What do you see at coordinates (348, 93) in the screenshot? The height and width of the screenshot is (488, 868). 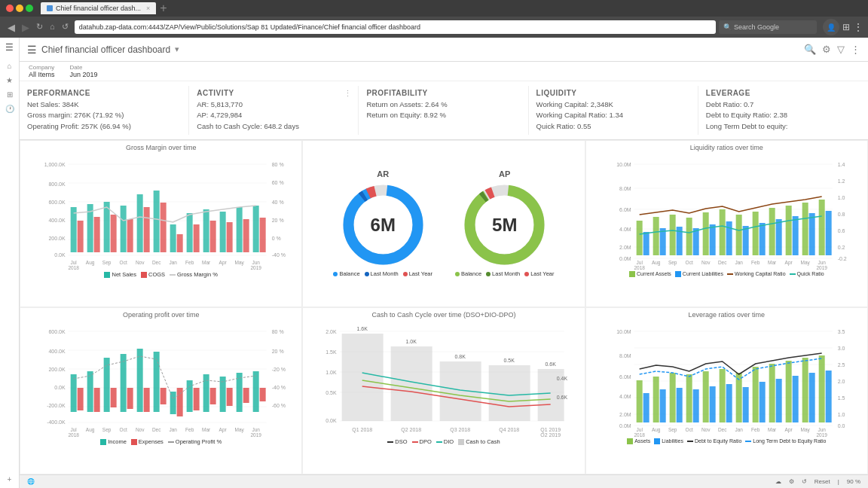 I see `activity-more-icon: ⋮` at bounding box center [348, 93].